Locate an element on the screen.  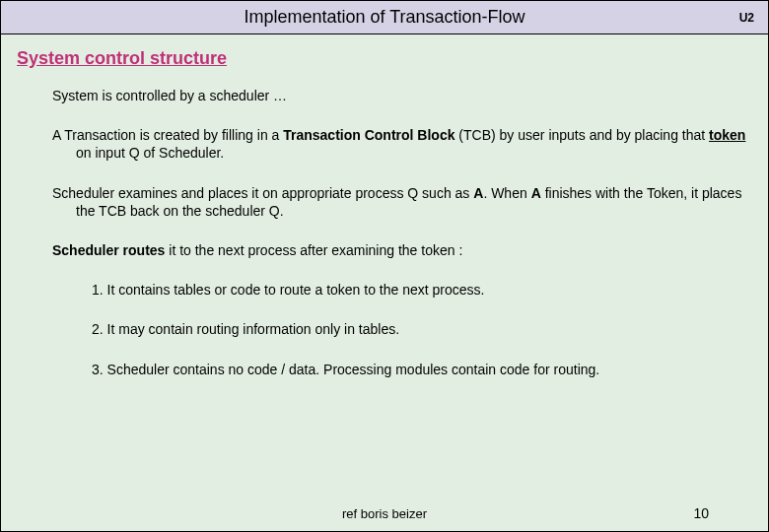
routes-term: Scheduler routes is located at coordinates (108, 250).